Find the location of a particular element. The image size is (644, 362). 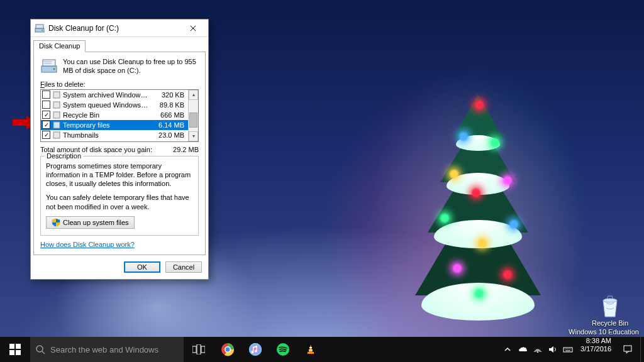

activation-watermark: Windows 10 Education is located at coordinates (604, 332).